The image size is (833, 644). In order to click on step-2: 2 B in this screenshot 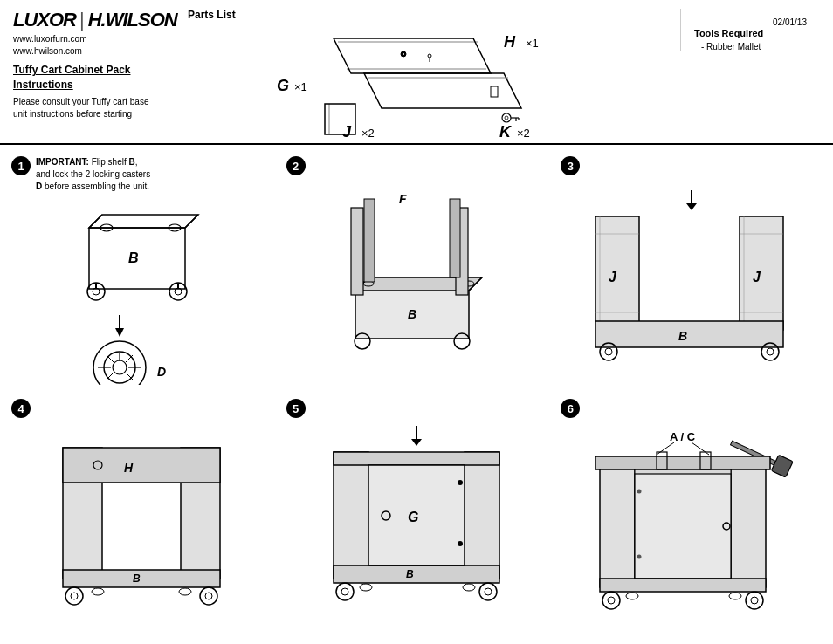, I will do `click(417, 271)`.